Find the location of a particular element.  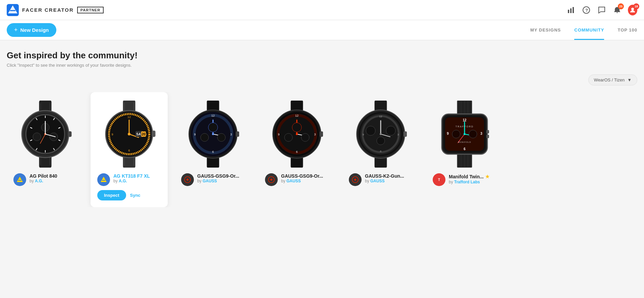

facer-logo-icon is located at coordinates (13, 10).